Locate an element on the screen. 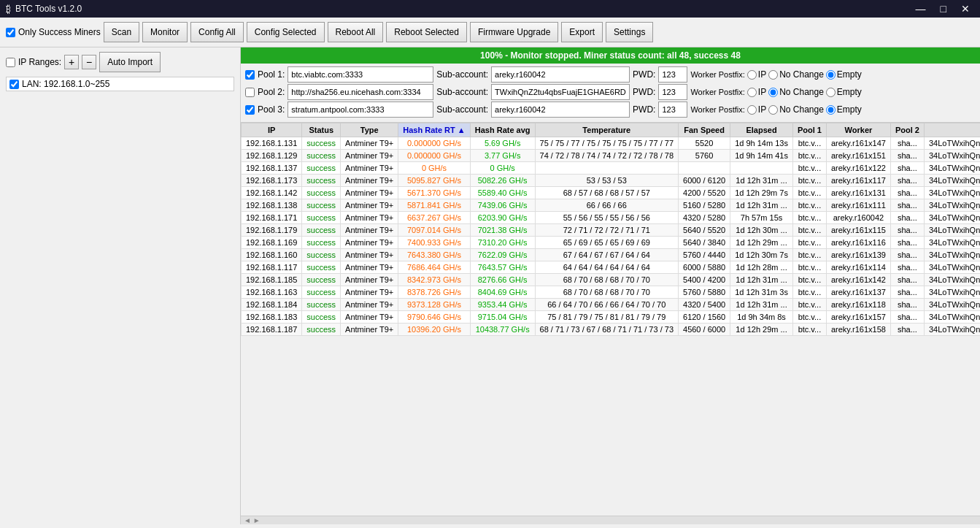 The width and height of the screenshot is (980, 528). table-cell: 5160 / 5280 is located at coordinates (705, 206).